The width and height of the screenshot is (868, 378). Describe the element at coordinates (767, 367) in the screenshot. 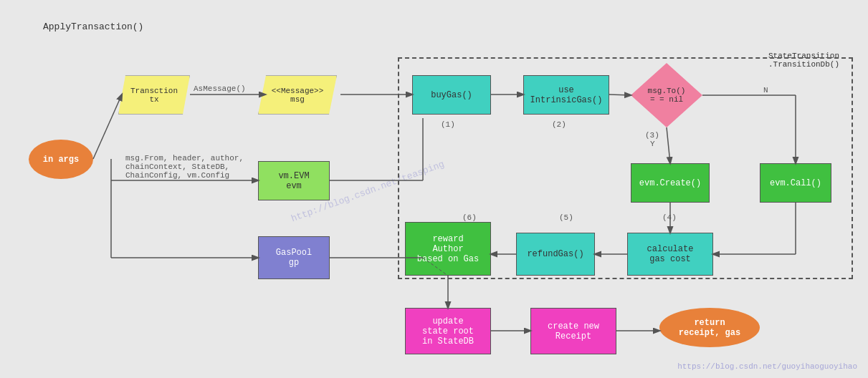

I see `watermark2: https://blog.csdn.net/guoyihaoguoyihao` at that location.